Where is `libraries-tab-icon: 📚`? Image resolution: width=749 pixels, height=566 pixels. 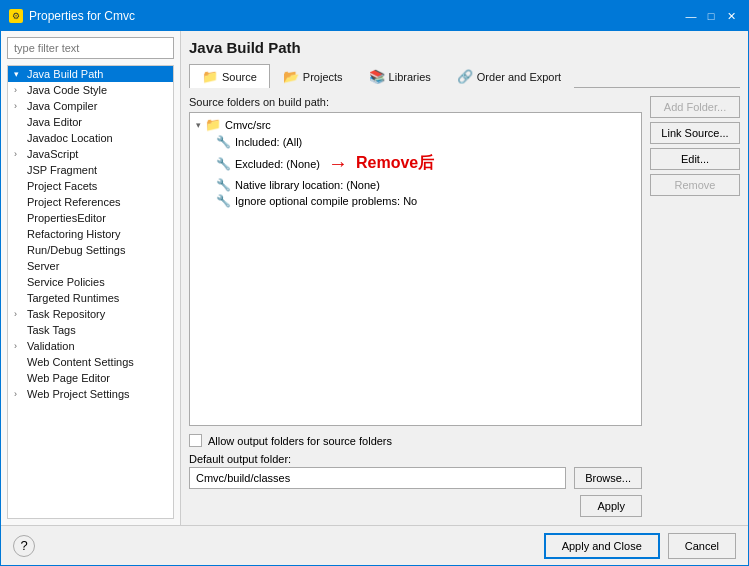 libraries-tab-icon: 📚 is located at coordinates (377, 76).